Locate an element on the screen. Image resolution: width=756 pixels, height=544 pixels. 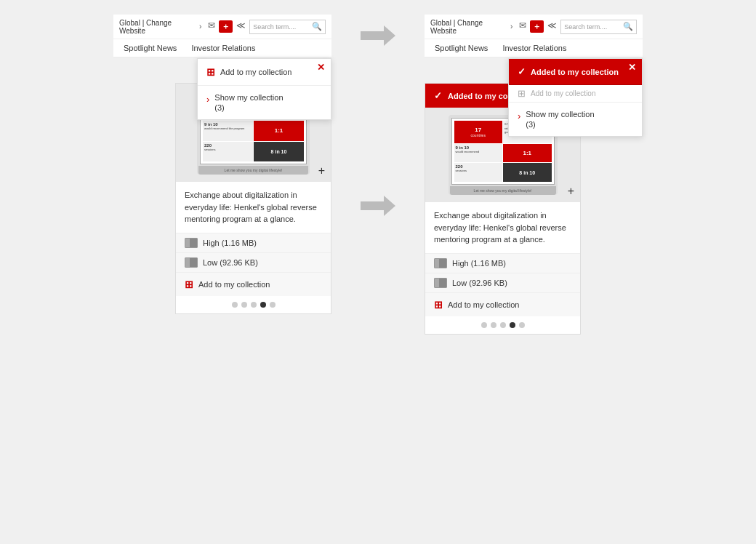
investor-relations-link: Investor Relations is located at coordinates (223, 48).